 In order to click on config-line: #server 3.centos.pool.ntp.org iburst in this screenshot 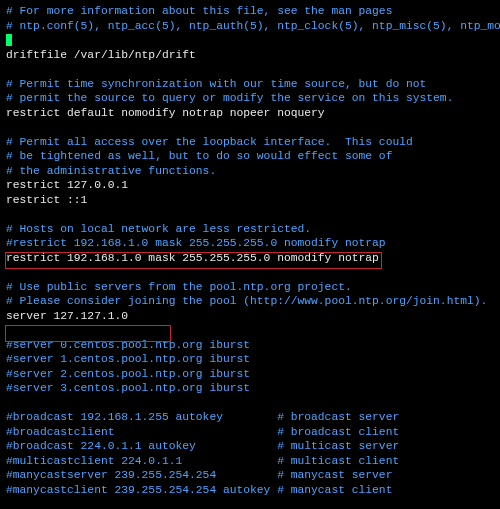, I will do `click(128, 388)`.